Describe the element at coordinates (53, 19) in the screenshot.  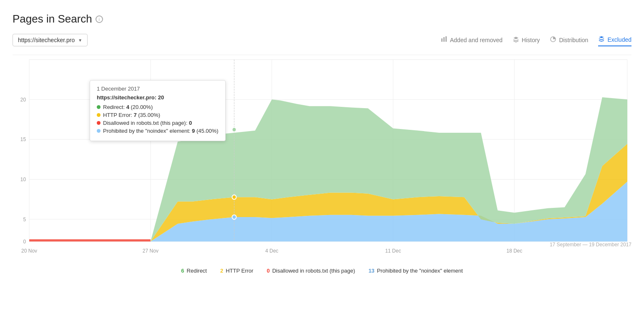
I see `title-text: Pages in Search` at that location.